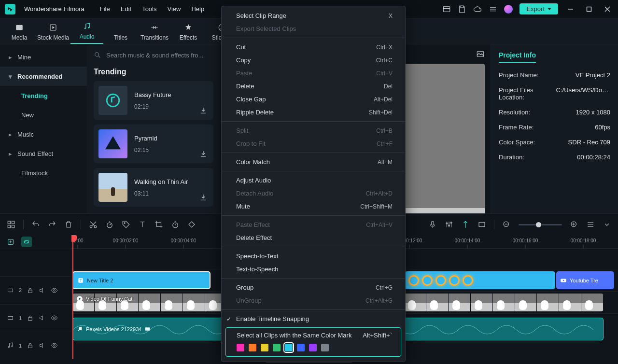 This screenshot has height=364, width=618. Describe the element at coordinates (126, 9) in the screenshot. I see `menu-edit: Edit` at that location.